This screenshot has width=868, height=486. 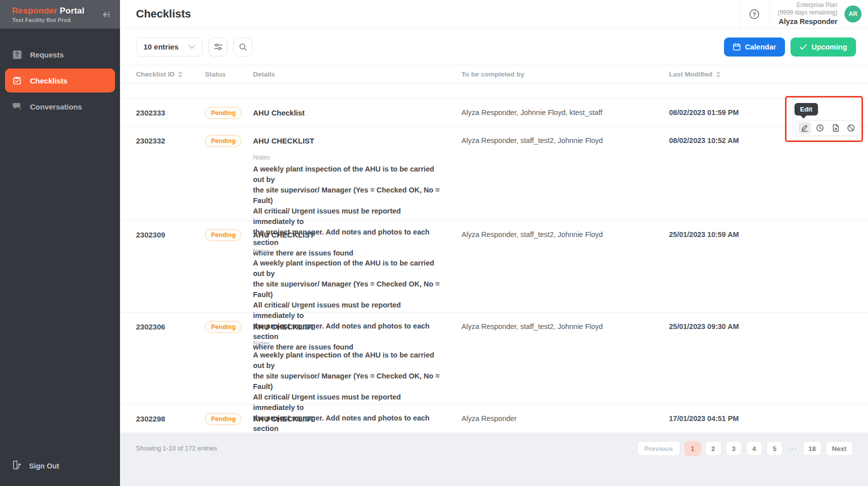 What do you see at coordinates (760, 47) in the screenshot?
I see `calendar-button-label: Calendar` at bounding box center [760, 47].